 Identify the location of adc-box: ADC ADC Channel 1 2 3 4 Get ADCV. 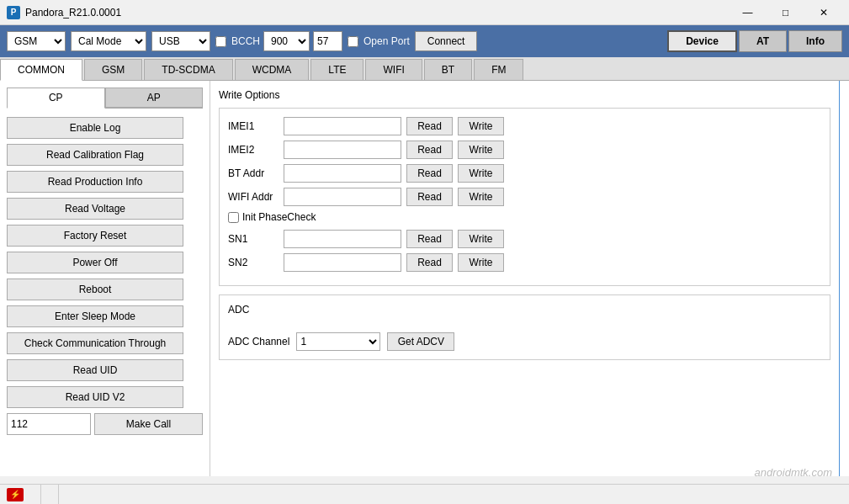
(525, 327).